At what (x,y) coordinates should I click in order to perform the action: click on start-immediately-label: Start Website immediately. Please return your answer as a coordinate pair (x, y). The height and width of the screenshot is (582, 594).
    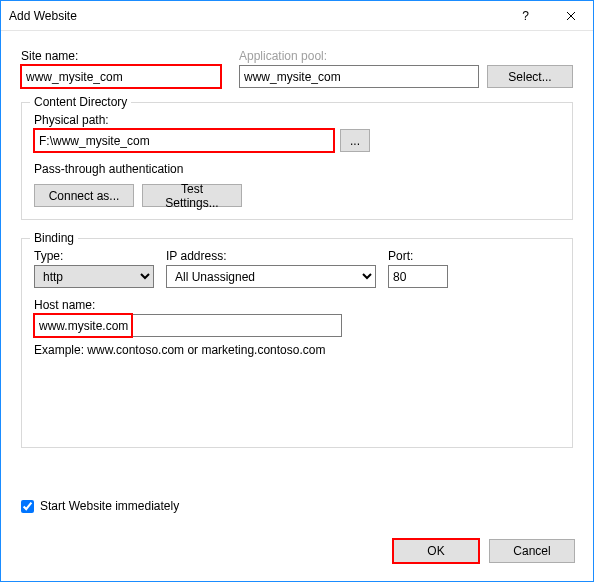
    Looking at the image, I should click on (110, 506).